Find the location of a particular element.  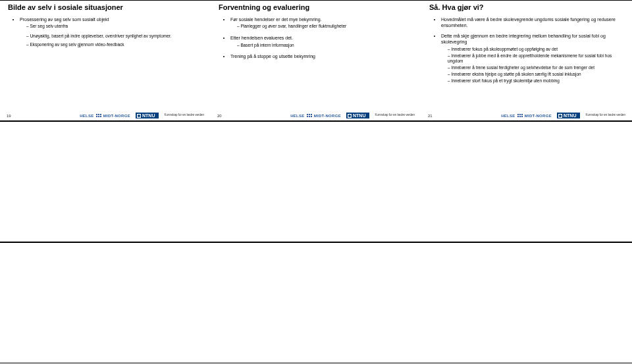

page-number: 21 is located at coordinates (431, 116).